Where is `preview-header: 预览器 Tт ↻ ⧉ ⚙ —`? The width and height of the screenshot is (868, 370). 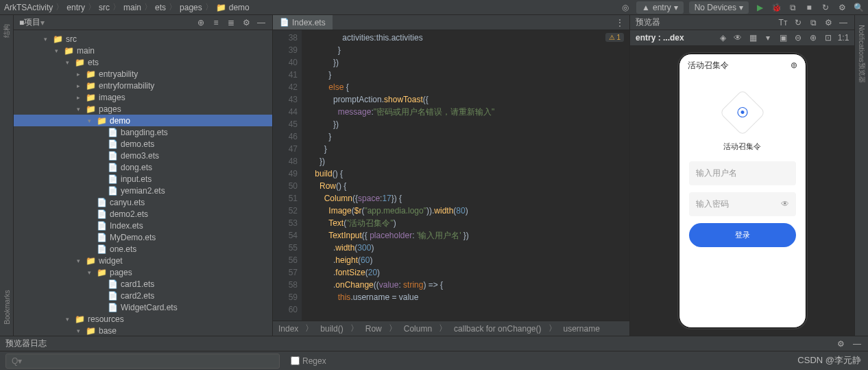
preview-header: 预览器 Tт ↻ ⧉ ⚙ — is located at coordinates (742, 23).